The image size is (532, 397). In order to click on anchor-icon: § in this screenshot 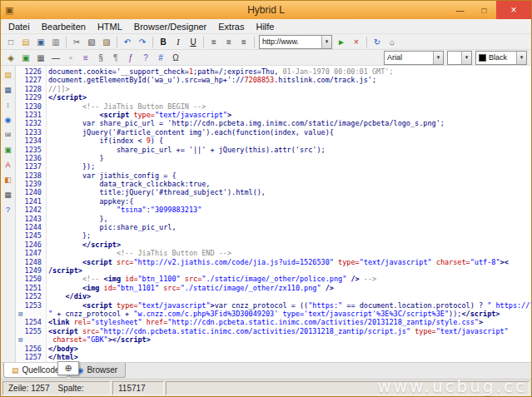, I will do `click(101, 58)`.